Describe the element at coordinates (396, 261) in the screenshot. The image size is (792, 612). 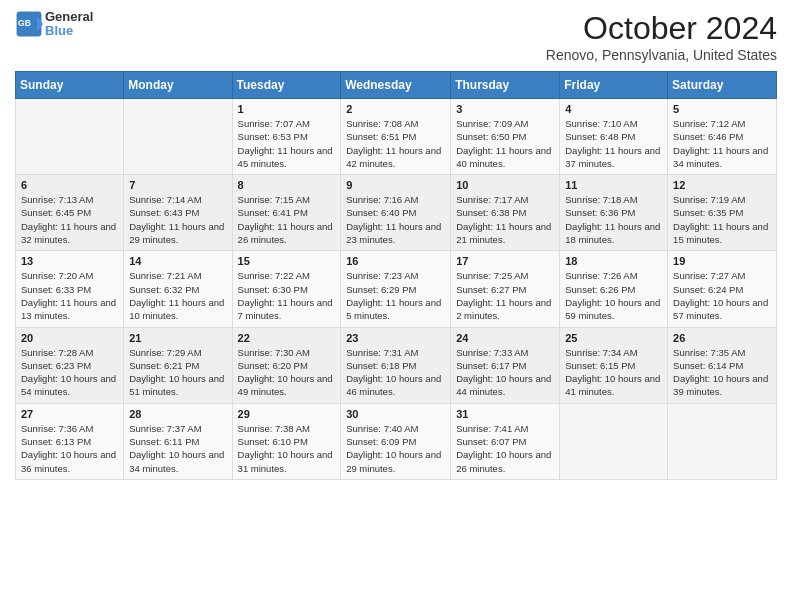
I see `day-number: 16` at that location.